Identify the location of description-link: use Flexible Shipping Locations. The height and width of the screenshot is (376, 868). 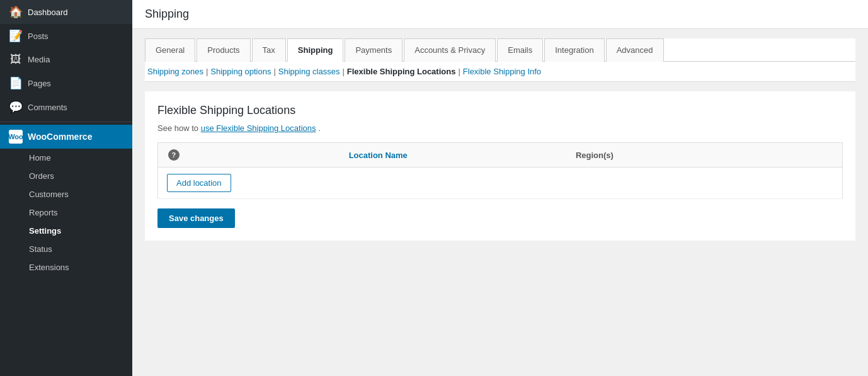
(258, 128).